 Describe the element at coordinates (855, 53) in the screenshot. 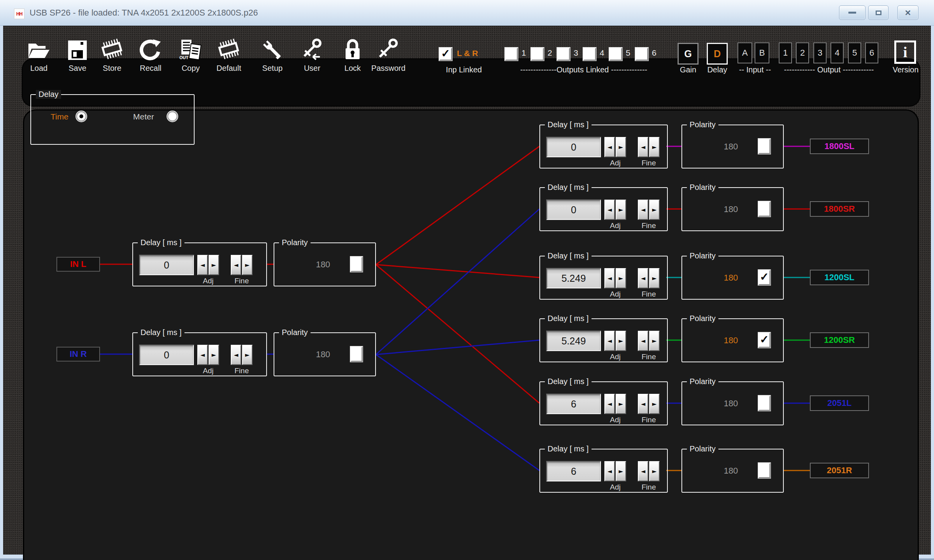

I see `output-5-button: 5` at that location.